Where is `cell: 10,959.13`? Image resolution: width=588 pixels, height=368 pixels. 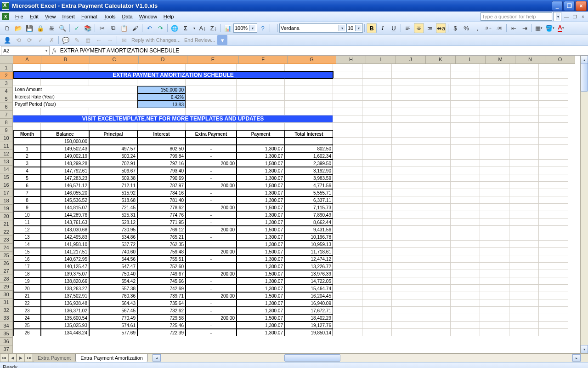
cell: 10,959.13 is located at coordinates (309, 244).